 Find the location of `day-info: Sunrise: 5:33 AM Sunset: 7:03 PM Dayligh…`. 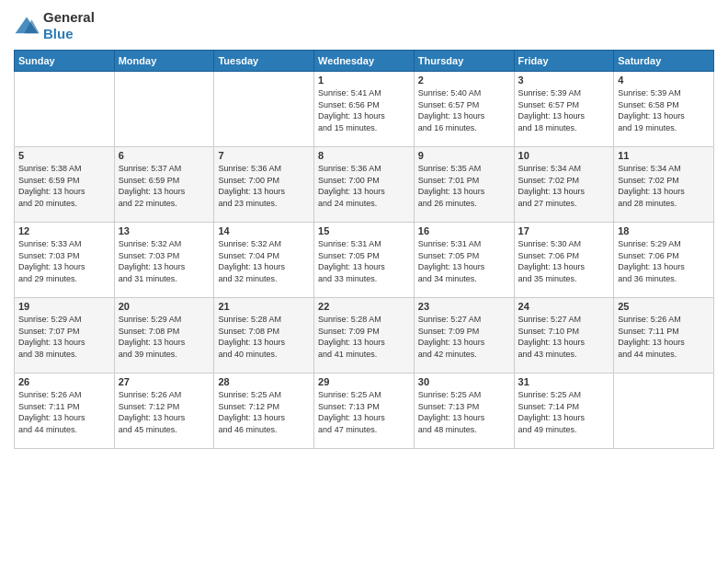

day-info: Sunrise: 5:33 AM Sunset: 7:03 PM Dayligh… is located at coordinates (64, 261).